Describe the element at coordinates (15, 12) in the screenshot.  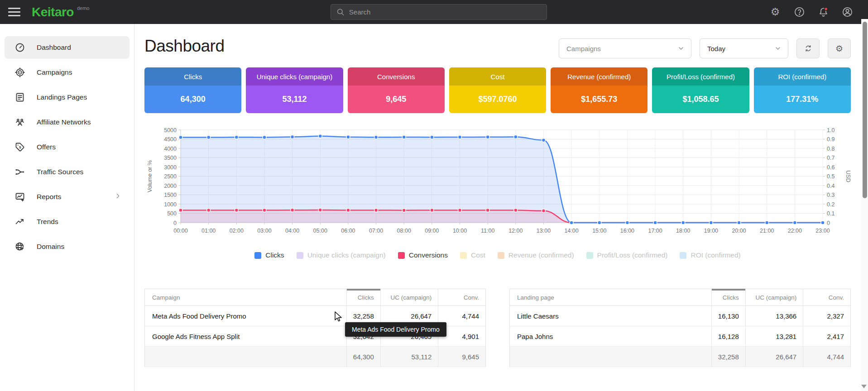
I see `menu-toggle-icon` at that location.